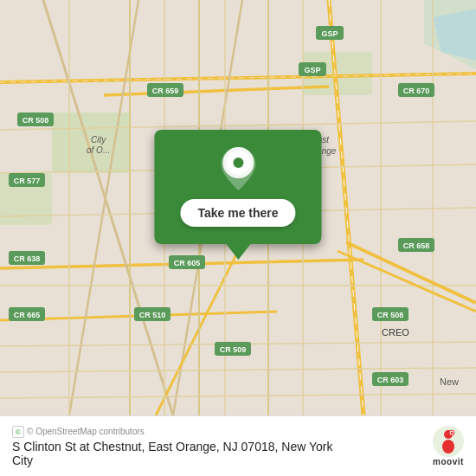 Image resolution: width=476 pixels, height=476 pixels. I want to click on svg-text: CR 605, so click(187, 263).